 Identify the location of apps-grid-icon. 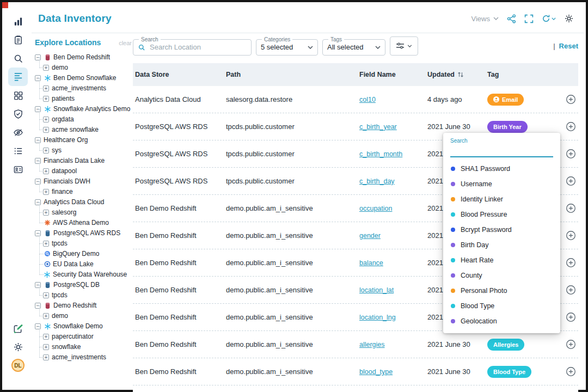
(18, 95).